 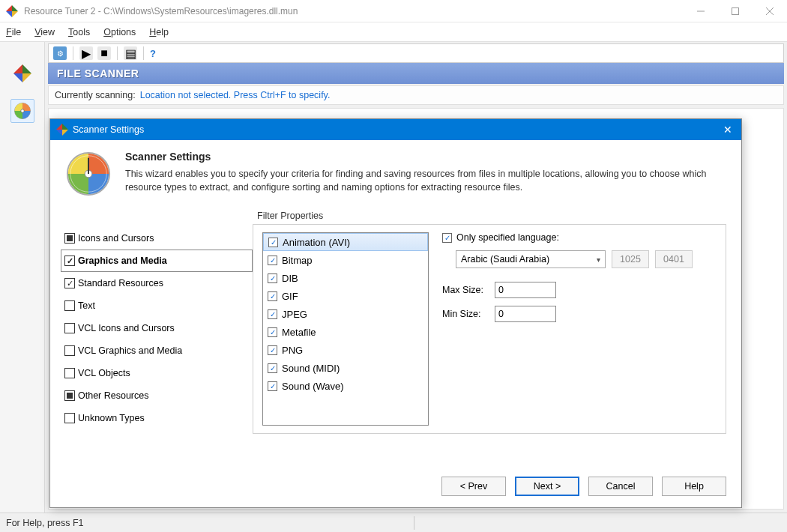 I want to click on only-language-checkbox, so click(x=447, y=238).